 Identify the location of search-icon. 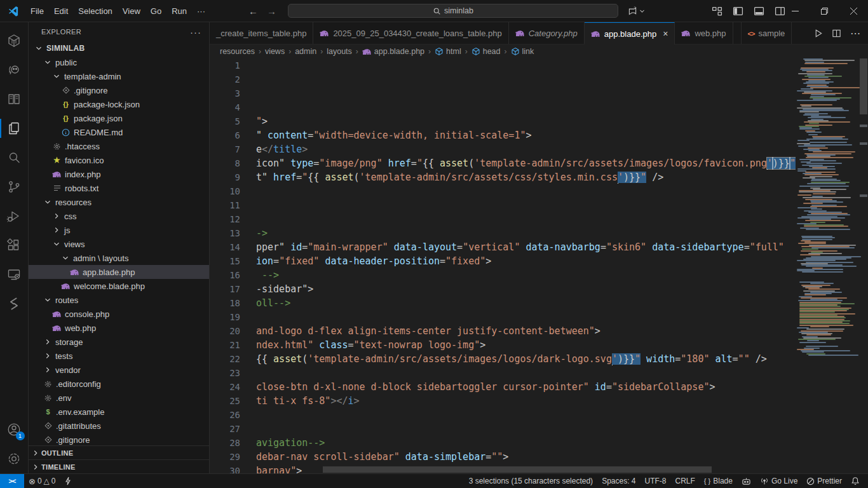
(14, 158).